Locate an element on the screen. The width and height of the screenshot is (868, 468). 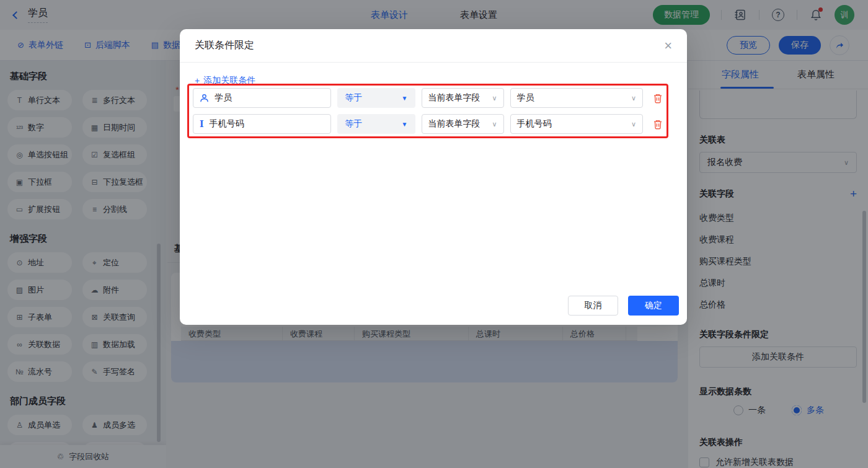
modal-header: 关联条件限定 × is located at coordinates (433, 46).